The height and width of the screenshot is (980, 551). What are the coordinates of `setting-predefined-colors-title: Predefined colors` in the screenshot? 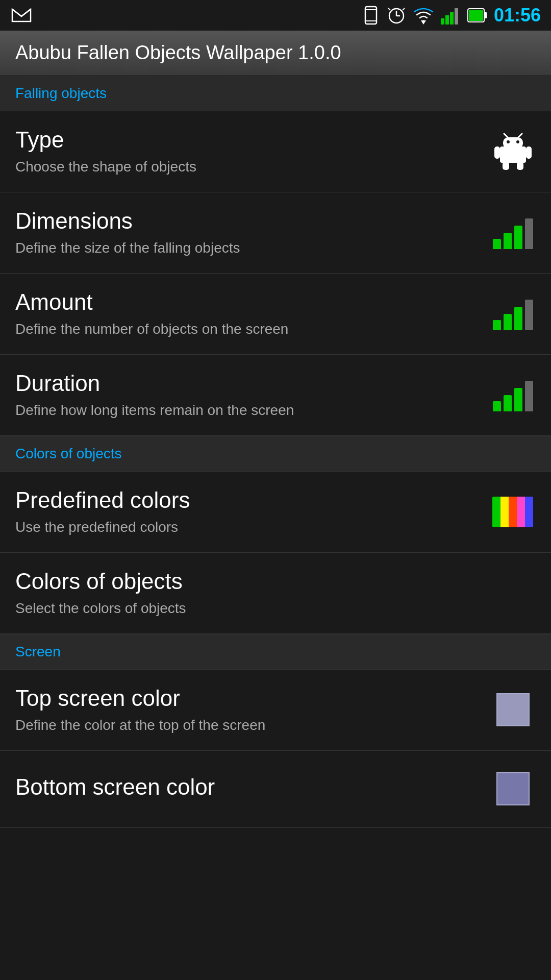 It's located at (247, 500).